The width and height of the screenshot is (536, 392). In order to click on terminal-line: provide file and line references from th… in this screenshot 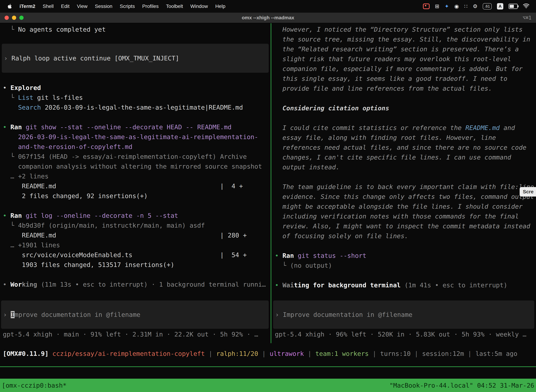, I will do `click(405, 89)`.